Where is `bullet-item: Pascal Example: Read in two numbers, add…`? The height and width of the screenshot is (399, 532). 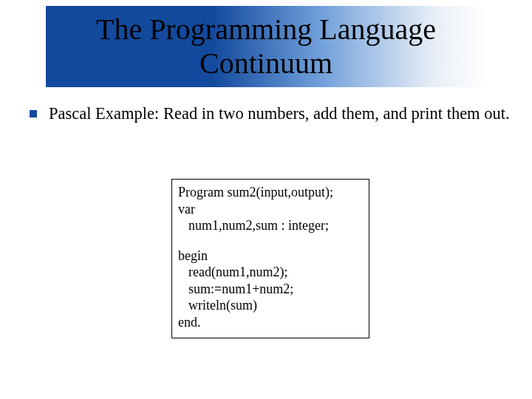 bullet-item: Pascal Example: Read in two numbers, add… is located at coordinates (270, 114).